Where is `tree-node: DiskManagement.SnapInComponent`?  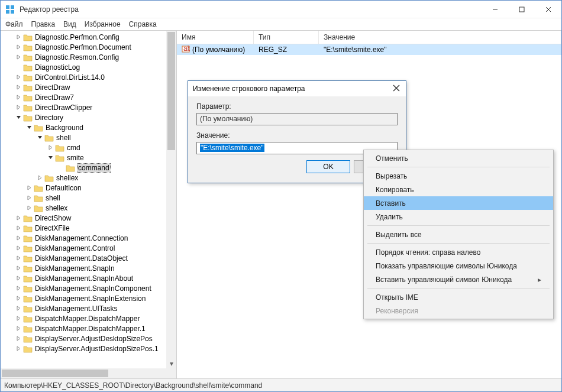
tree-node: DiskManagement.SnapInComponent is located at coordinates (89, 289).